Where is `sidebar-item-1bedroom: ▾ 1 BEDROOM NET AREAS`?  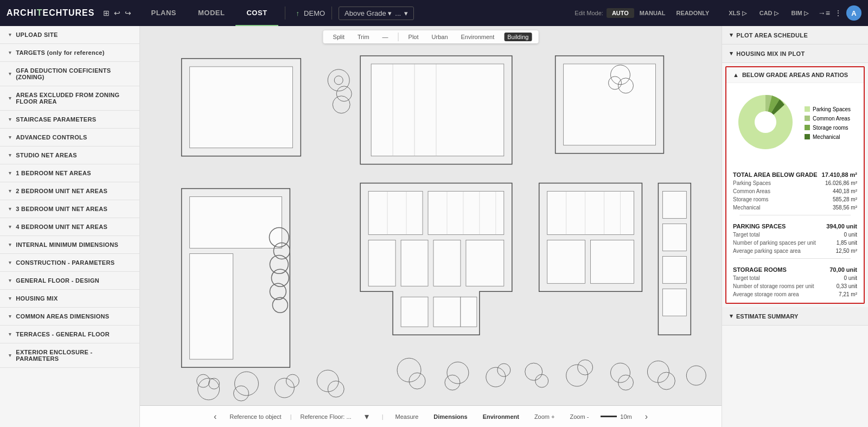
sidebar-item-1bedroom: ▾ 1 BEDROOM NET AREAS is located at coordinates (69, 174).